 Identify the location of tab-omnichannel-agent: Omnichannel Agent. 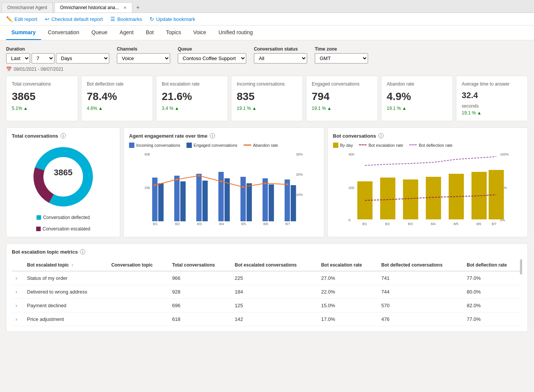
(27, 8).